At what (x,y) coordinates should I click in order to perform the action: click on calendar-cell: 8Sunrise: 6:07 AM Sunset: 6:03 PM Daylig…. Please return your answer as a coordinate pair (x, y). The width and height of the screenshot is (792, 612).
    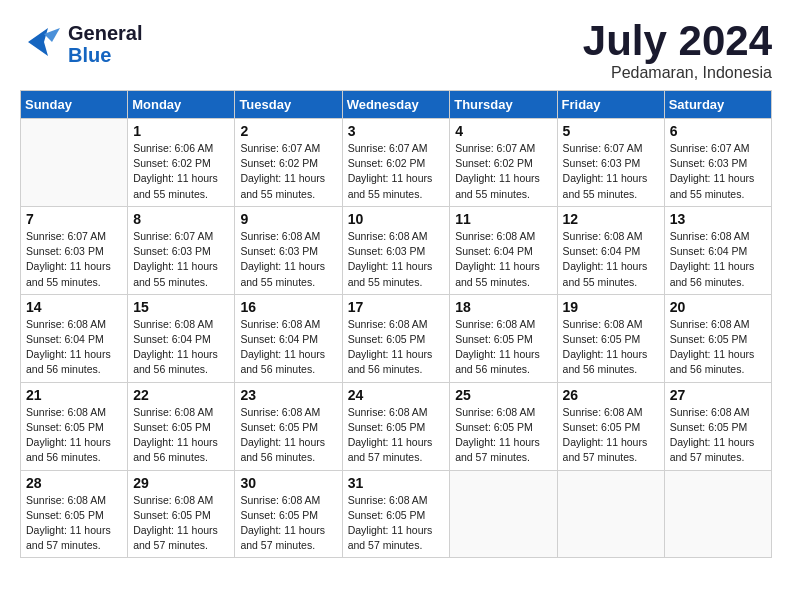
    Looking at the image, I should click on (182, 250).